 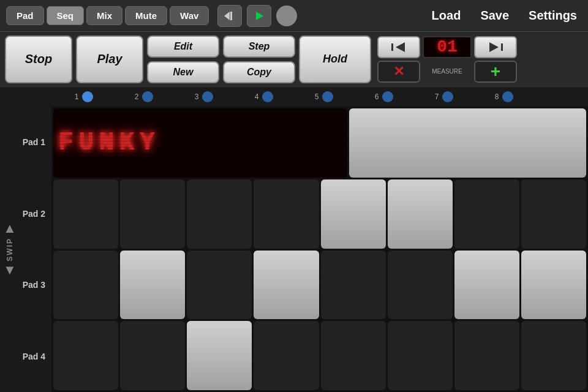 I want to click on seq-cell-8: 8, so click(x=504, y=97).